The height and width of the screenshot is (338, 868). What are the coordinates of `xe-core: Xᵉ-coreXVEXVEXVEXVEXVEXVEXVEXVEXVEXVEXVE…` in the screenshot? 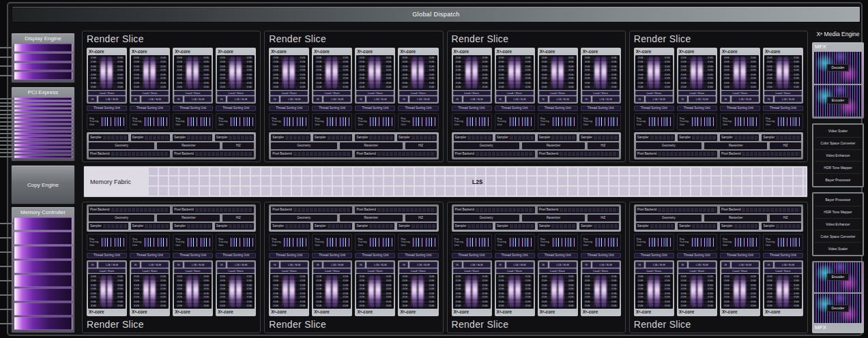 It's located at (150, 76).